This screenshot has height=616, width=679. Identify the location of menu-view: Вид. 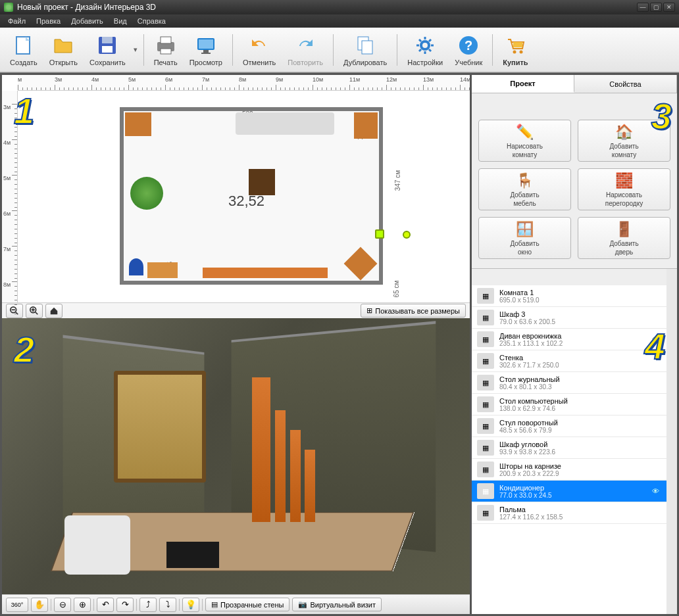
(120, 21).